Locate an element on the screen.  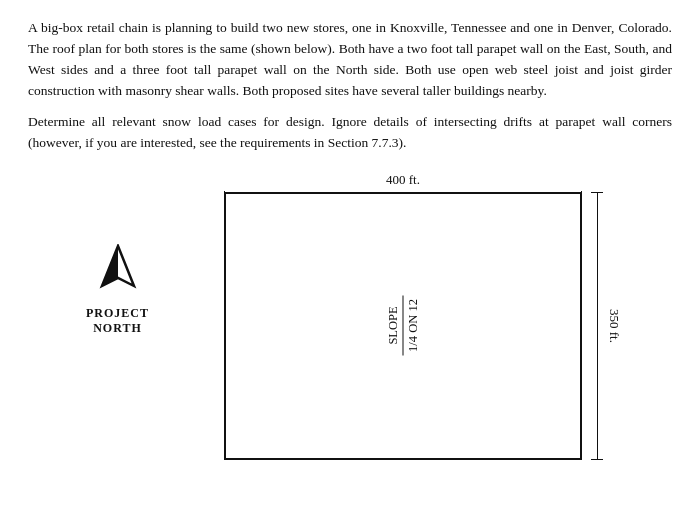
dimension-right: 350 ft. is located at coordinates (607, 326).